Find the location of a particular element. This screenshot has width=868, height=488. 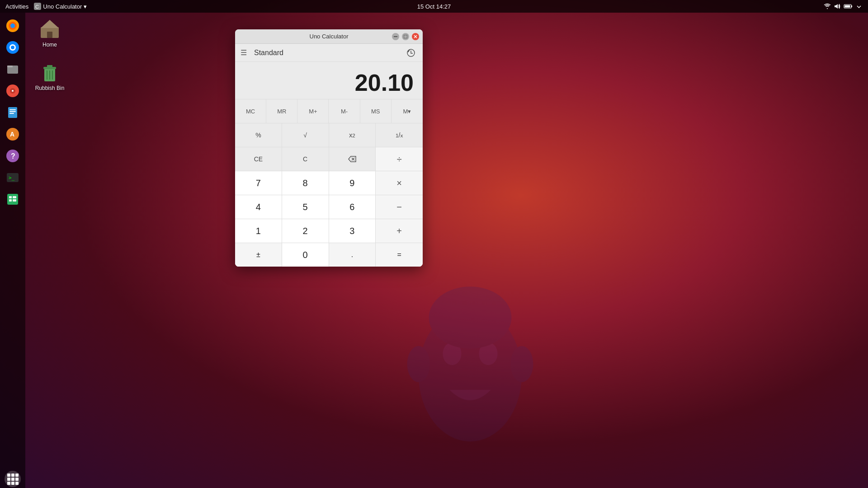

history-icon is located at coordinates (411, 53).